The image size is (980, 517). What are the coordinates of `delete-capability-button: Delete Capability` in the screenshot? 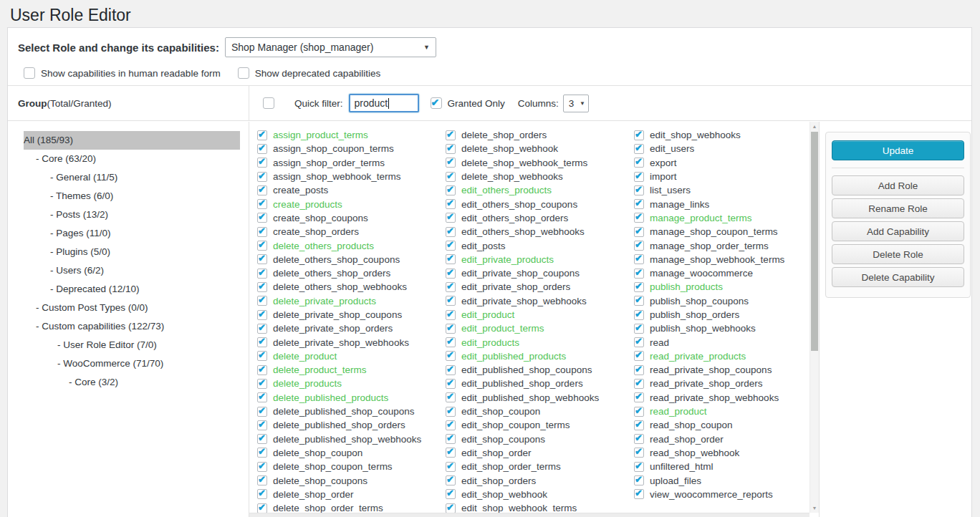 It's located at (898, 277).